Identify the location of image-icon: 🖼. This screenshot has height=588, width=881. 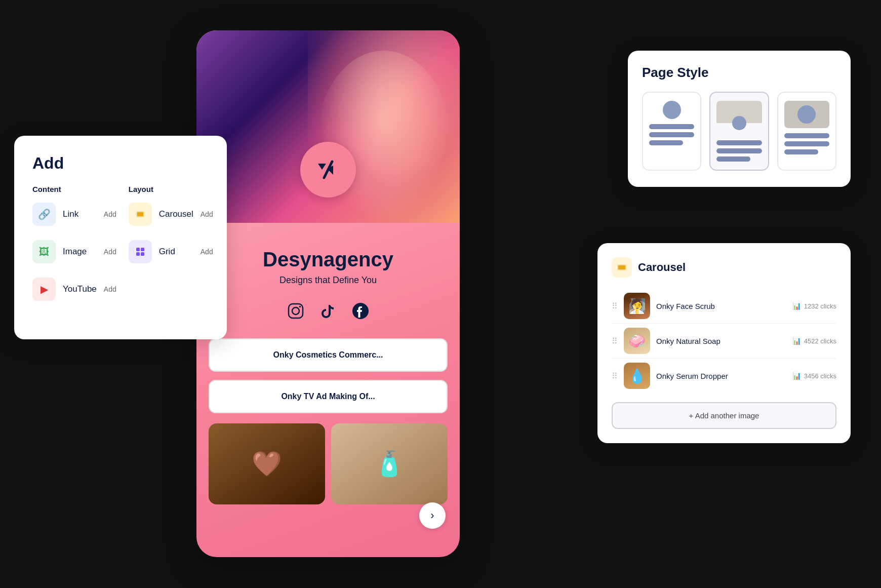
(44, 252).